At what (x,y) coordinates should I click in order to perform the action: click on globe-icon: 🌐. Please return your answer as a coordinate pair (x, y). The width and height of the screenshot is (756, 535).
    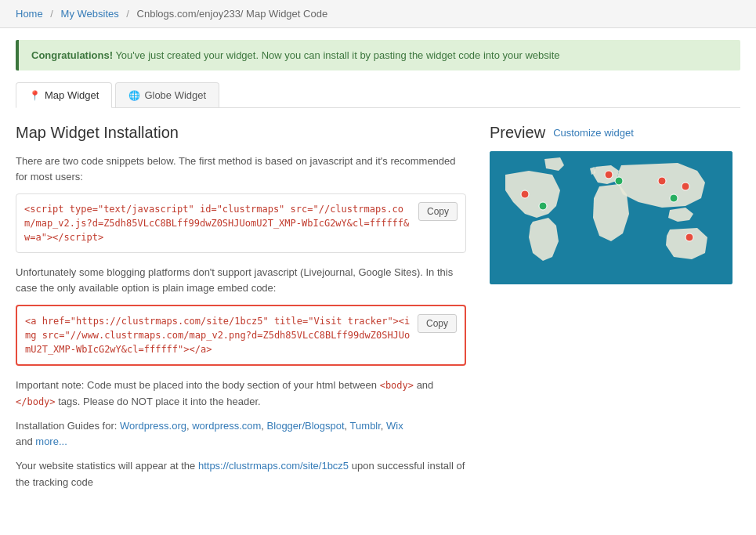
    Looking at the image, I should click on (135, 96).